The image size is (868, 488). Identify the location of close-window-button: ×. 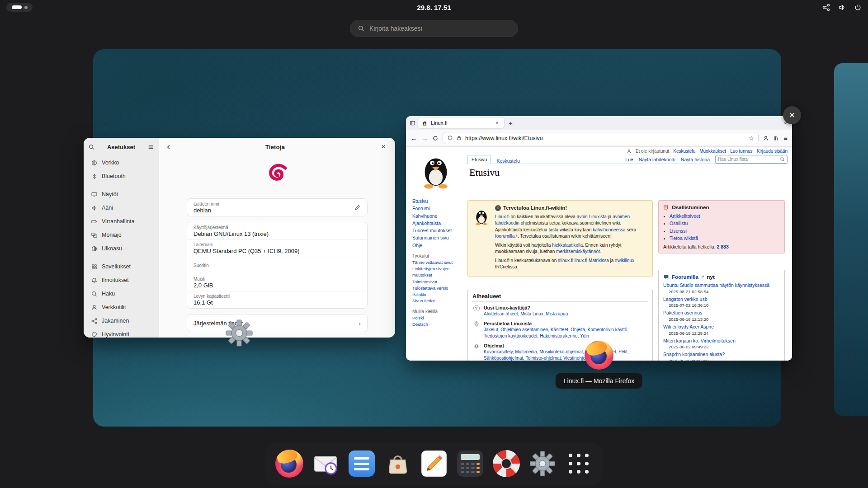
(792, 115).